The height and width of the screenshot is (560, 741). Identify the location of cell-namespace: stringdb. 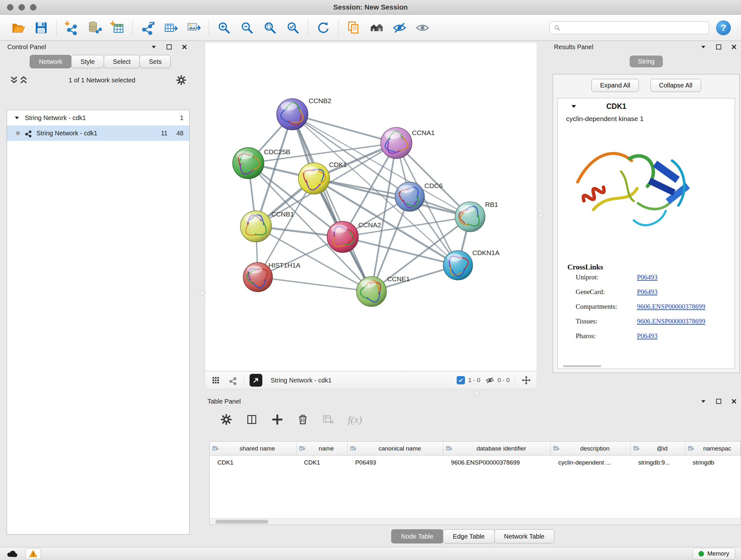
(713, 462).